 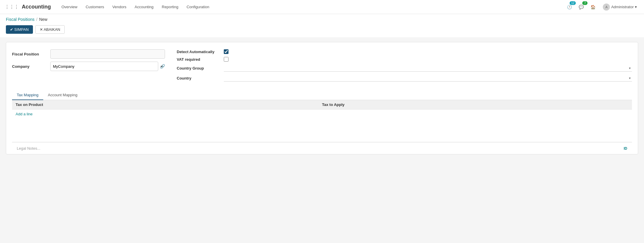 What do you see at coordinates (28, 95) in the screenshot?
I see `tab-tax-mapping: Tax Mapping` at bounding box center [28, 95].